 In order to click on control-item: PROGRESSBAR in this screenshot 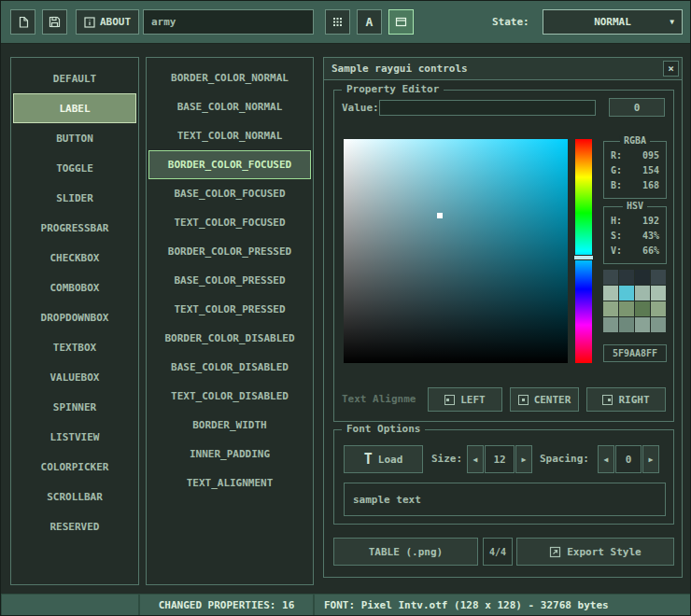, I will do `click(75, 228)`.